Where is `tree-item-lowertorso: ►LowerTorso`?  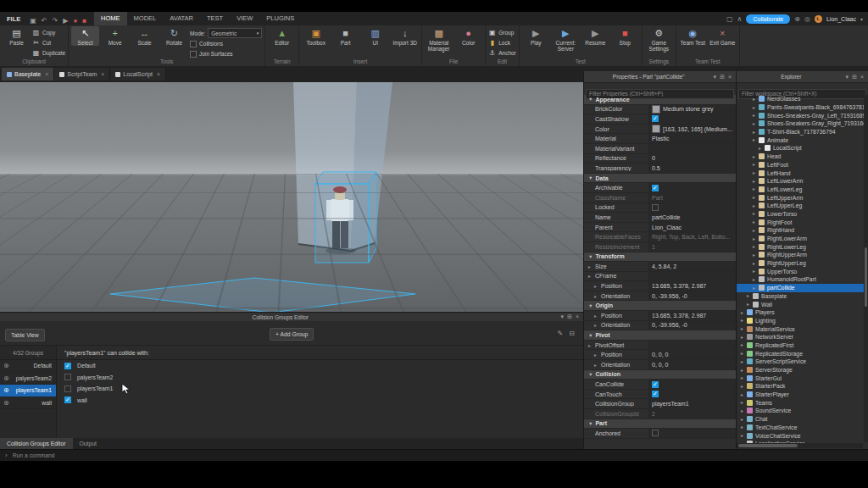 tree-item-lowertorso: ►LowerTorso is located at coordinates (802, 214).